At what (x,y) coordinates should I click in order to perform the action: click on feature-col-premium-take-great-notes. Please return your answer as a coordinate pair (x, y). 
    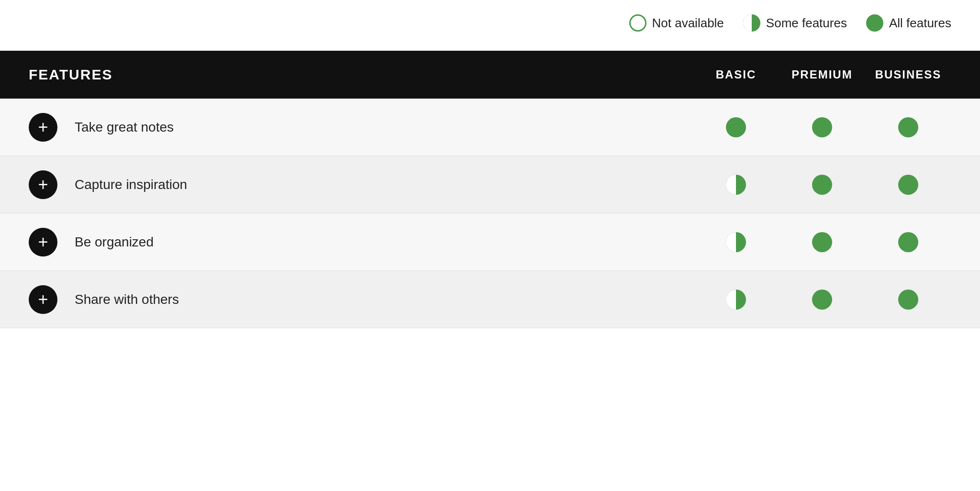
    Looking at the image, I should click on (822, 127).